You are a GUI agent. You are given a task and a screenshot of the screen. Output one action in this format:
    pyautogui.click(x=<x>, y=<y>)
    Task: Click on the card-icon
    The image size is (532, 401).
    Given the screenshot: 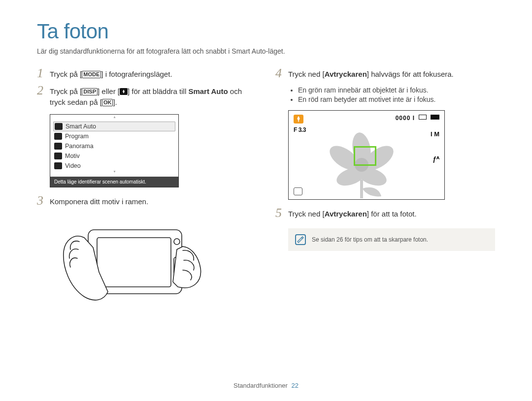 What is the action you would take?
    pyautogui.click(x=423, y=117)
    